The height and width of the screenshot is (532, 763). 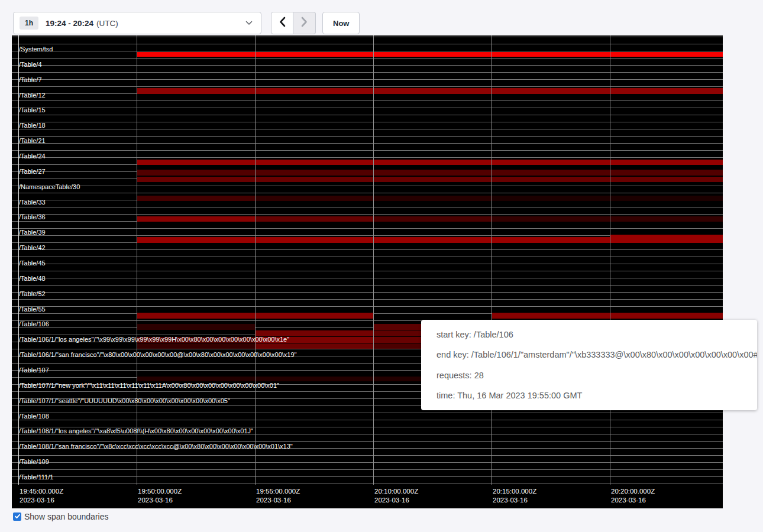 I want to click on row-label: /Table/39, so click(x=32, y=233).